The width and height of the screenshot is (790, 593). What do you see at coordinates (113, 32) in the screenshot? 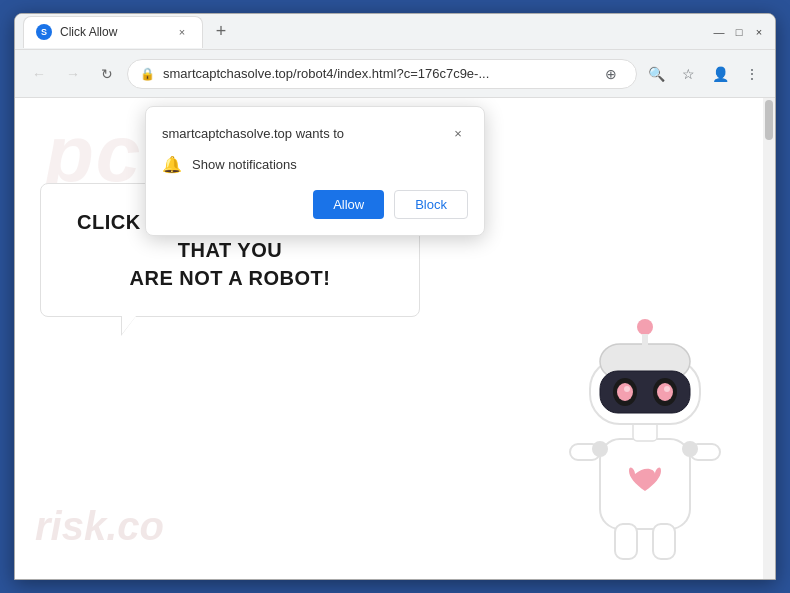
I see `active-tab: S Click Allow ×` at bounding box center [113, 32].